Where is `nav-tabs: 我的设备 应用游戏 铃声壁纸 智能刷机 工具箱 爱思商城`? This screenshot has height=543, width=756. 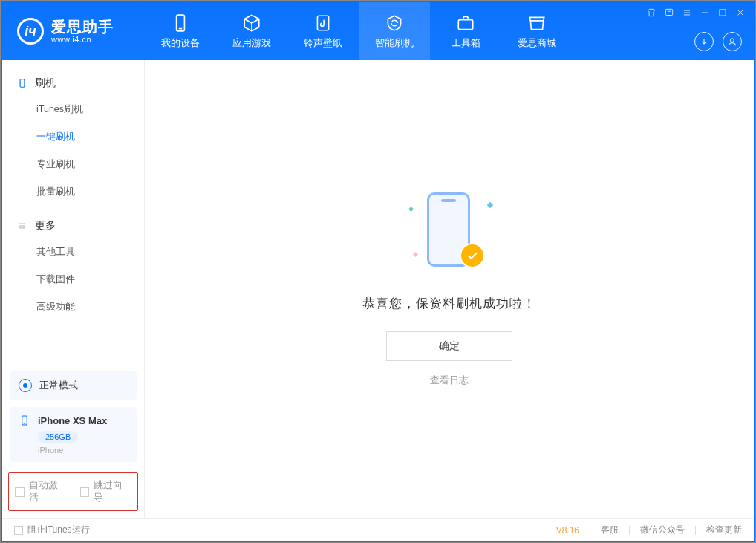
nav-tabs: 我的设备 应用游戏 铃声壁纸 智能刷机 工具箱 爱思商城 is located at coordinates (359, 31).